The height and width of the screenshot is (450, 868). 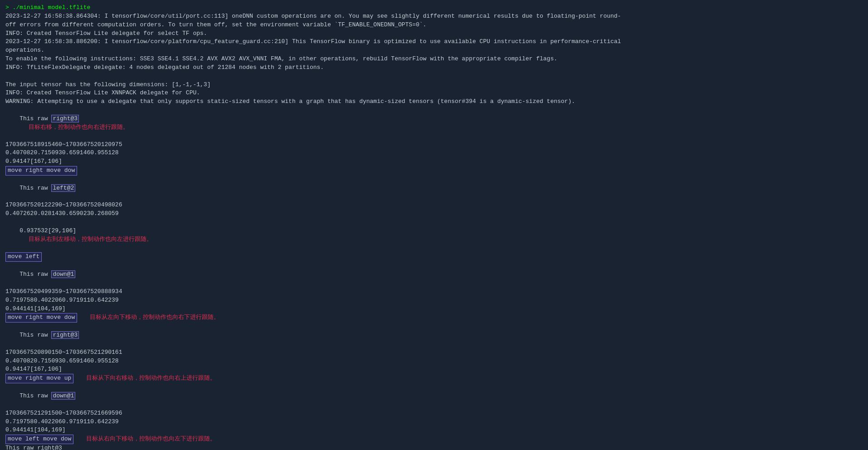 What do you see at coordinates (91, 240) in the screenshot?
I see `block2-annotation: 目标从右到左移动，控制动作也向左进行跟随。` at bounding box center [91, 240].